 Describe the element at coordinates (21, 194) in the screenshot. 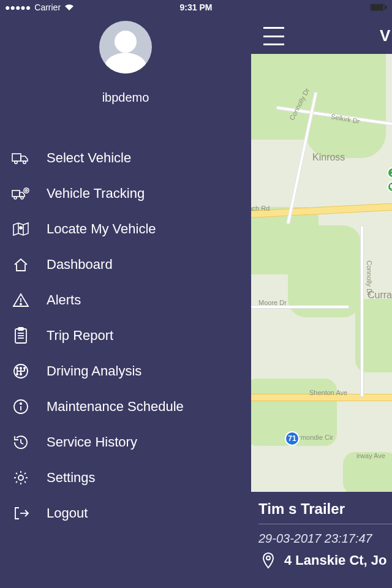

I see `tracking-icon` at that location.